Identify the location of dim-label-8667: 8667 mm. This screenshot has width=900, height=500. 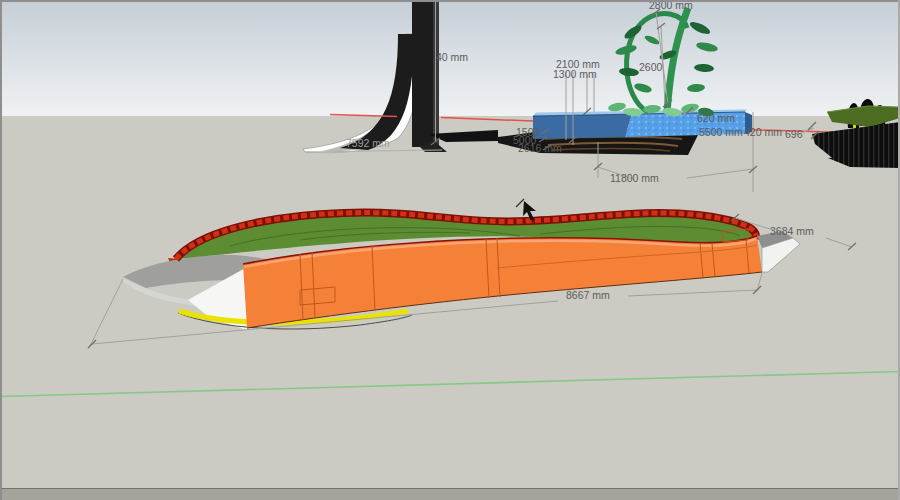
(588, 295).